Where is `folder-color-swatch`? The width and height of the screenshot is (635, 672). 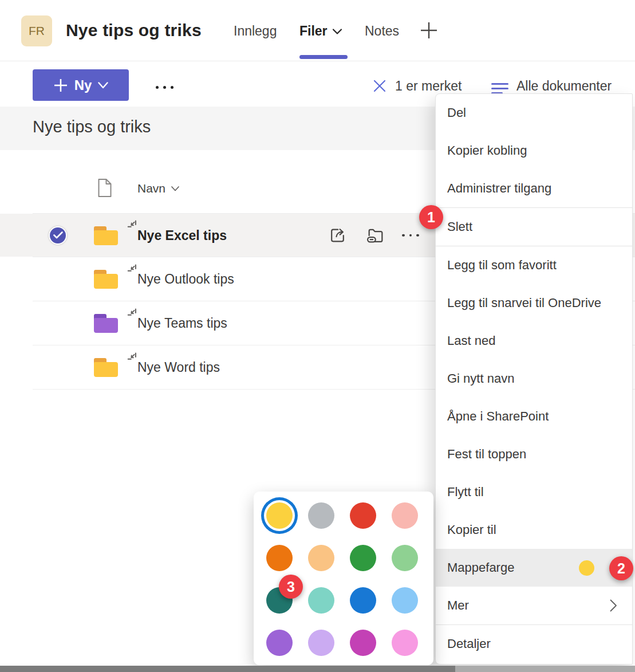 folder-color-swatch is located at coordinates (586, 568).